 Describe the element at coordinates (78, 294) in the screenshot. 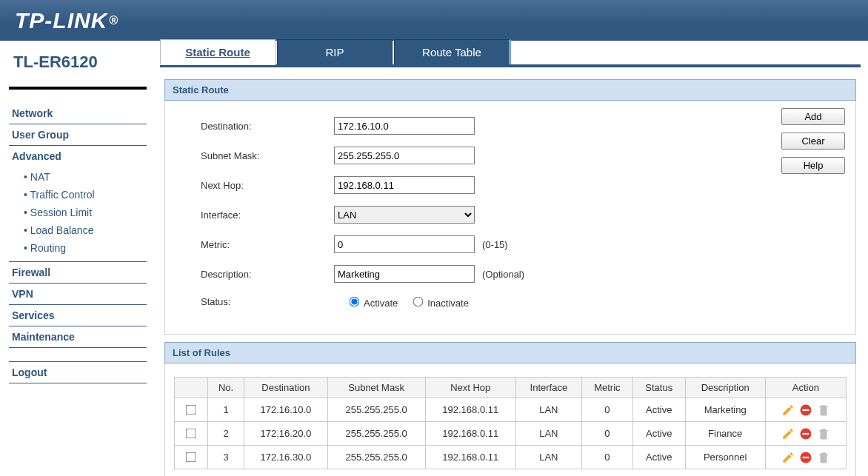

I see `sidebar-item-vpn: VPN` at that location.